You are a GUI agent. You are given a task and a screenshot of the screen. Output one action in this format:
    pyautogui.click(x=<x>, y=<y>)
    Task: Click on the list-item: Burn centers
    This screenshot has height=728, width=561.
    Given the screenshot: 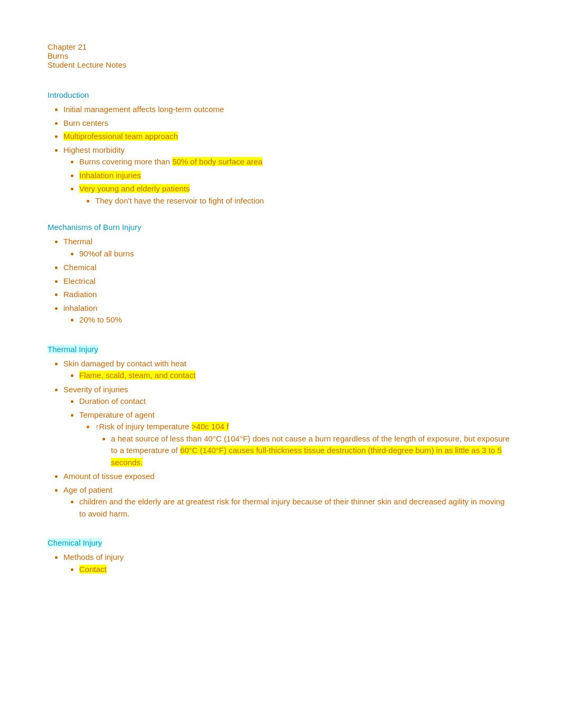 What is the action you would take?
    pyautogui.click(x=288, y=124)
    